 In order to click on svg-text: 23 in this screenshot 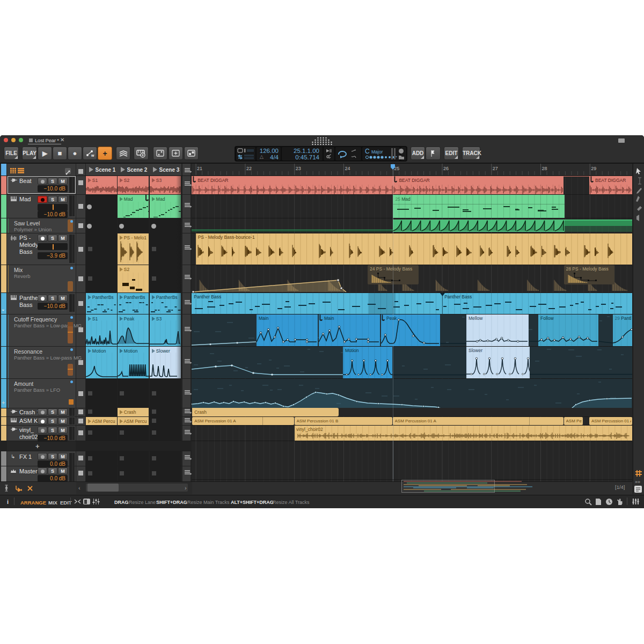, I will do `click(298, 169)`.